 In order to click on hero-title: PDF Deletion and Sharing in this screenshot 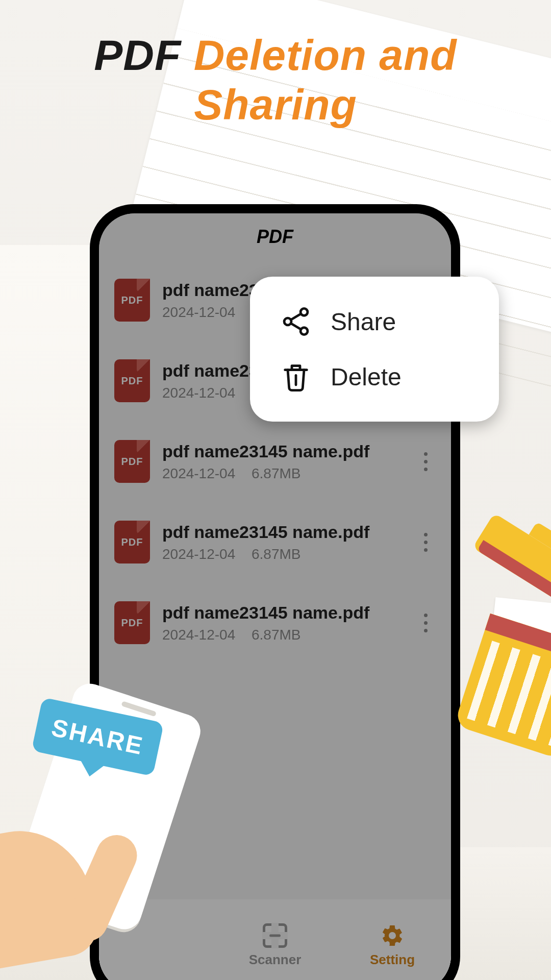, I will do `click(276, 80)`.